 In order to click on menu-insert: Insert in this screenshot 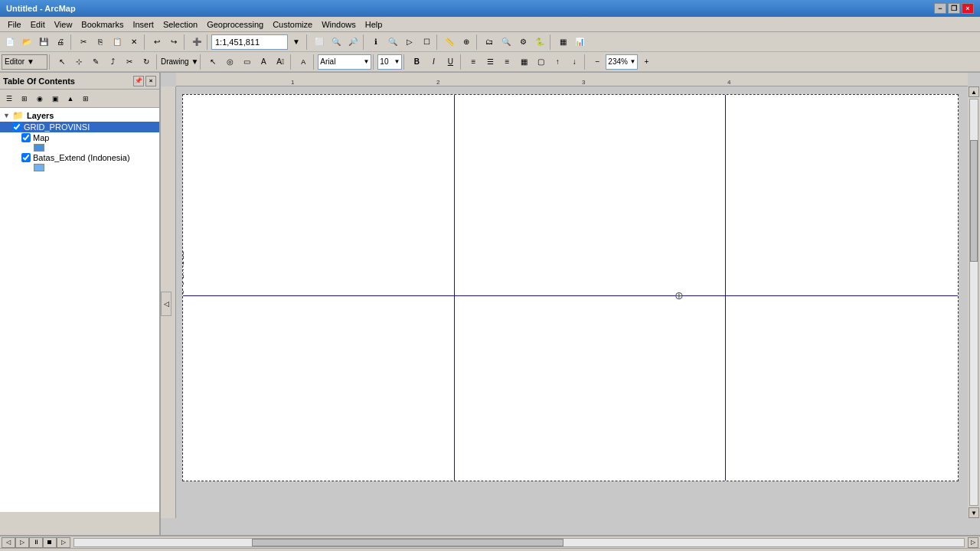, I will do `click(143, 24)`.